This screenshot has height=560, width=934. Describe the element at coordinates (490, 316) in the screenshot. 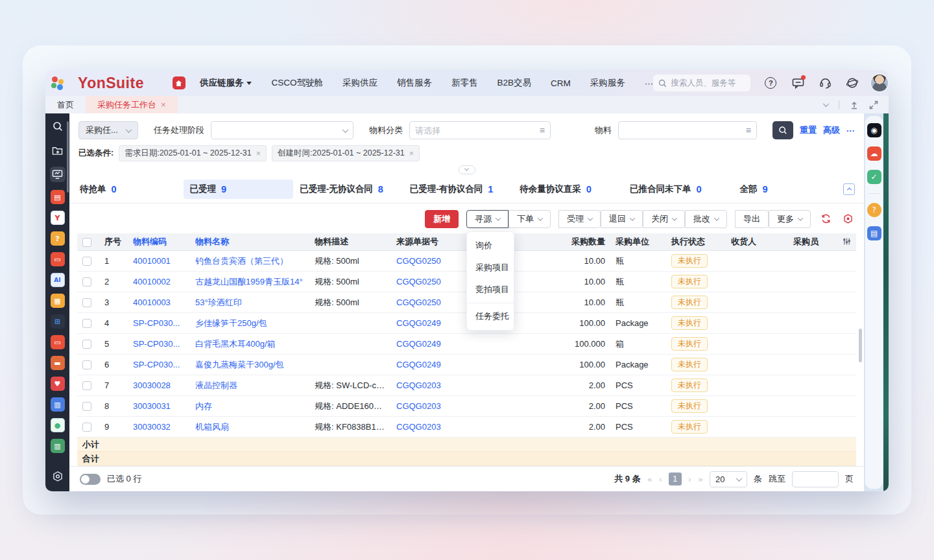

I see `menu-item-3: 任务委托` at that location.